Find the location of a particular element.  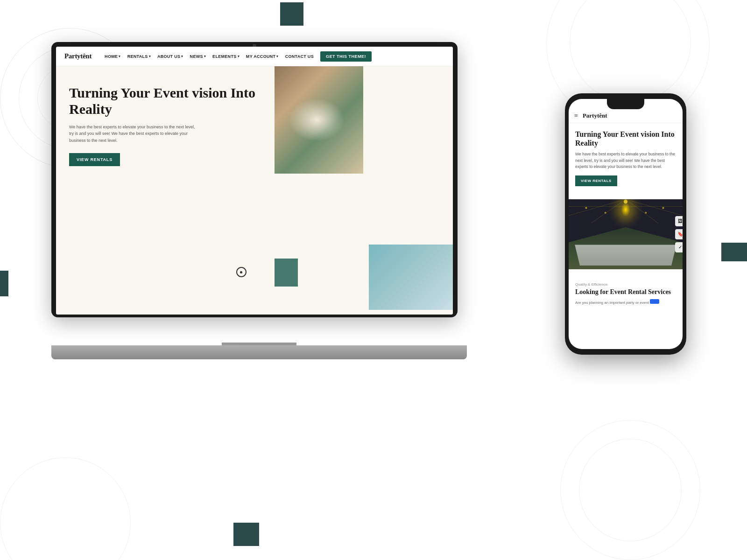

phone-check-icon: ✓ is located at coordinates (679, 247).